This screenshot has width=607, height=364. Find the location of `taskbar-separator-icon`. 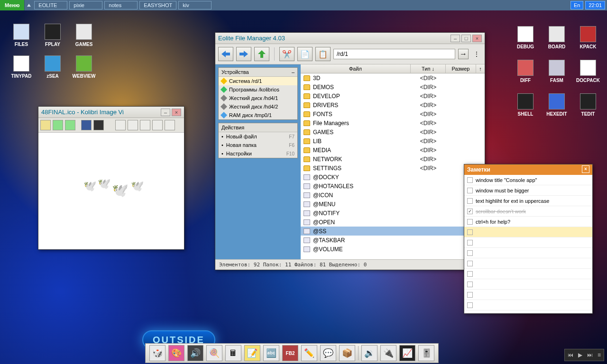

taskbar-separator-icon is located at coordinates (29, 5).